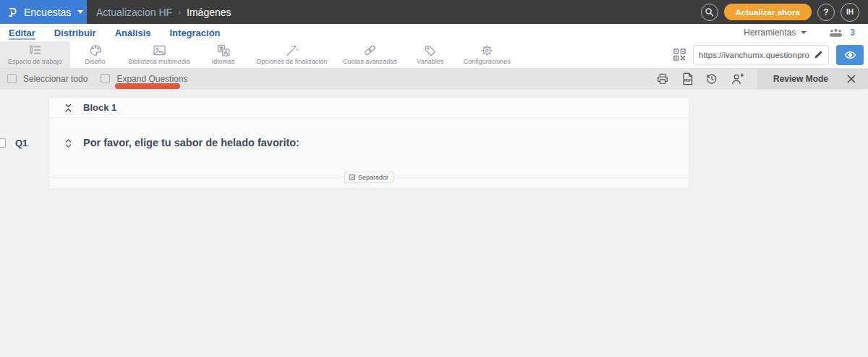 This screenshot has width=868, height=357. Describe the element at coordinates (754, 55) in the screenshot. I see `survey-url: https://ivanchumx.questionpro.com` at that location.